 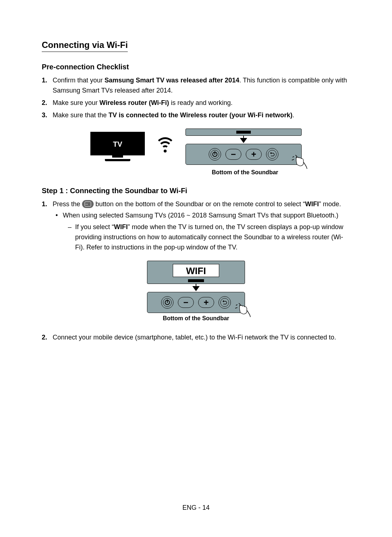 What do you see at coordinates (207, 237) in the screenshot?
I see `dash-list: If you select “WIFI” mode when the TV is…` at bounding box center [207, 237].